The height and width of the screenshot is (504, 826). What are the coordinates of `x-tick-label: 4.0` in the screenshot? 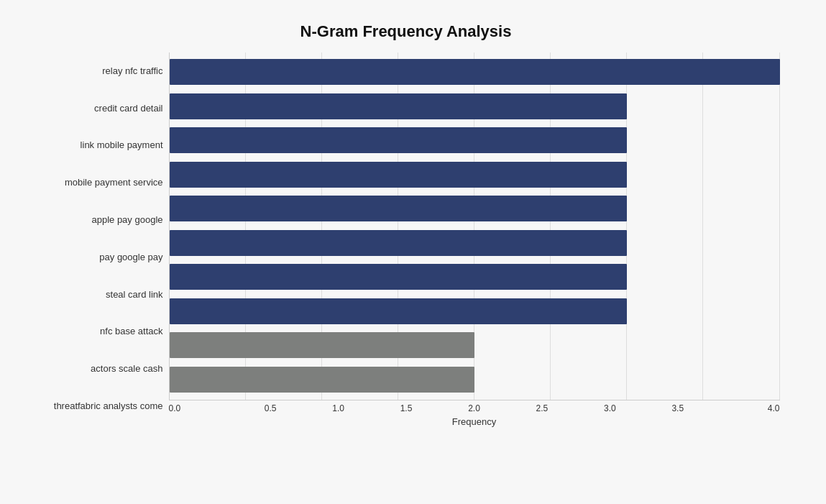 It's located at (745, 408).